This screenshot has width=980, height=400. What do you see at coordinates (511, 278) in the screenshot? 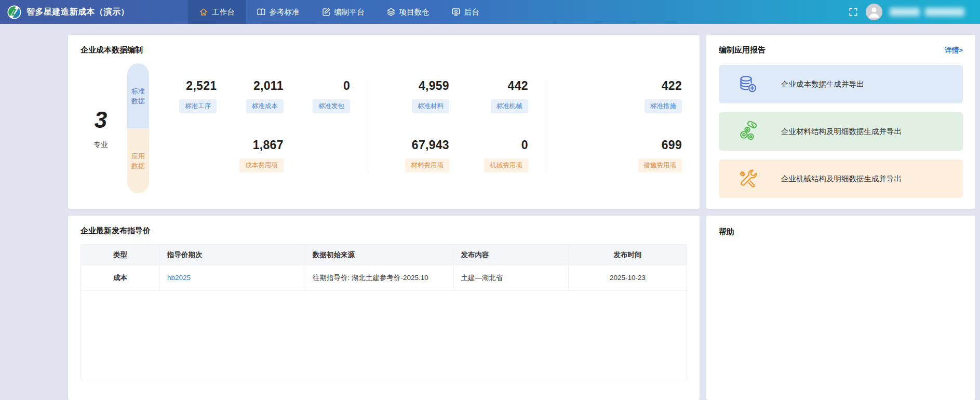
I see `cell-content: 土建—湖北省` at bounding box center [511, 278].